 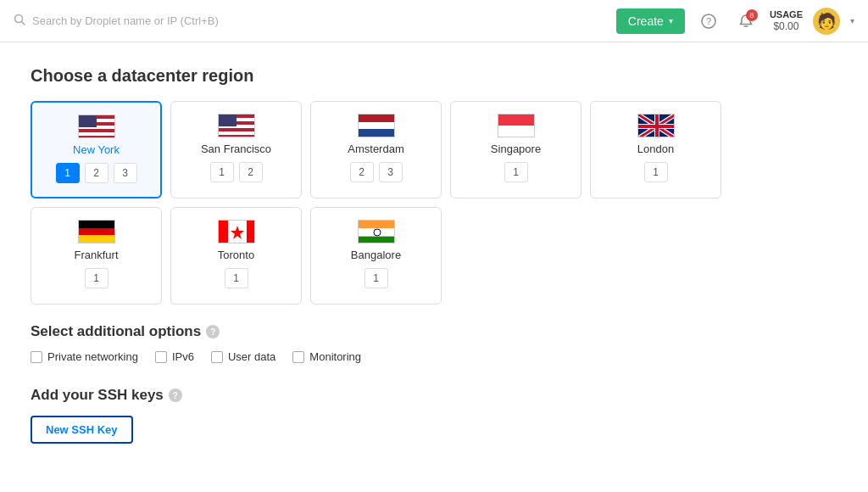 I want to click on region-num-new-york-2: 2, so click(x=97, y=173).